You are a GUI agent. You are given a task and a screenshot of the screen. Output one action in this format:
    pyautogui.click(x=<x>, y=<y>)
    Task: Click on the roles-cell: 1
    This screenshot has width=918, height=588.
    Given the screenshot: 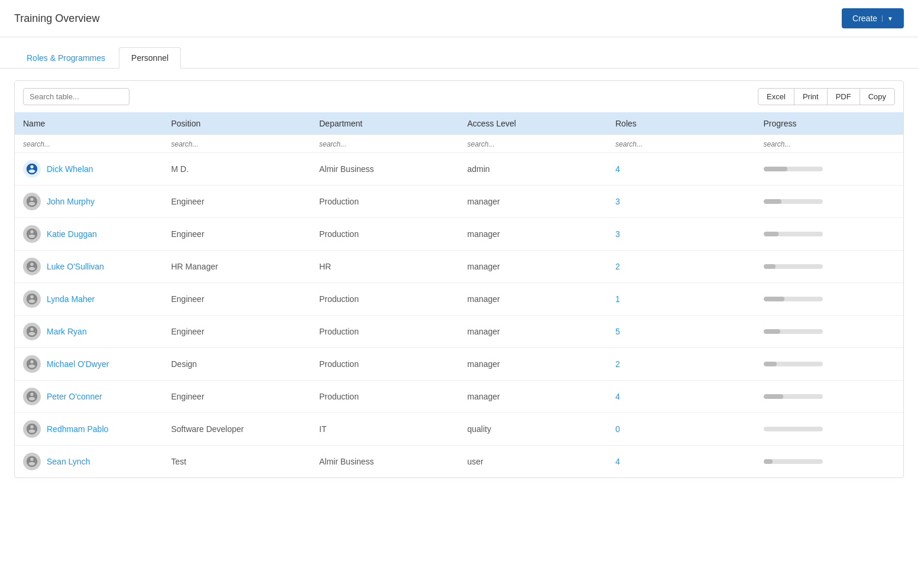 What is the action you would take?
    pyautogui.click(x=681, y=299)
    